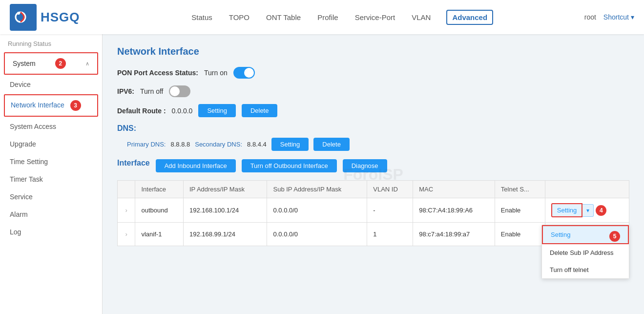 The image size is (644, 314). I want to click on col-interface: Interface, so click(159, 189).